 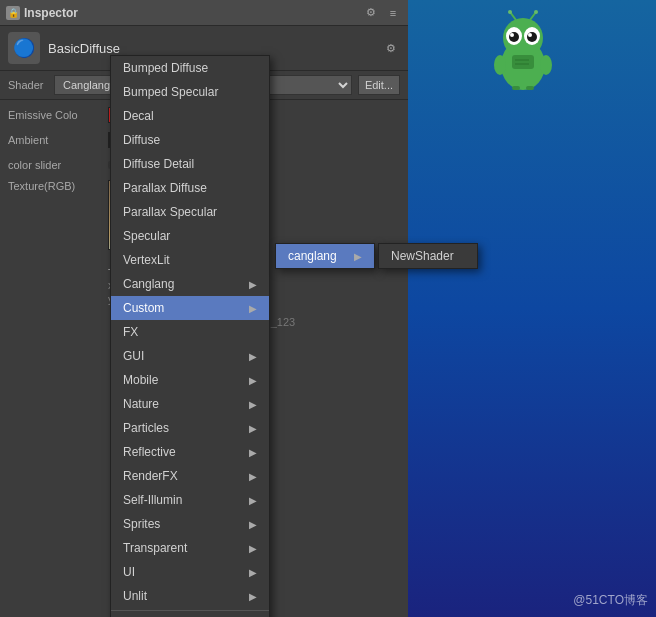 I want to click on bottom-watermark-text: @51CTO博客, so click(x=610, y=600).